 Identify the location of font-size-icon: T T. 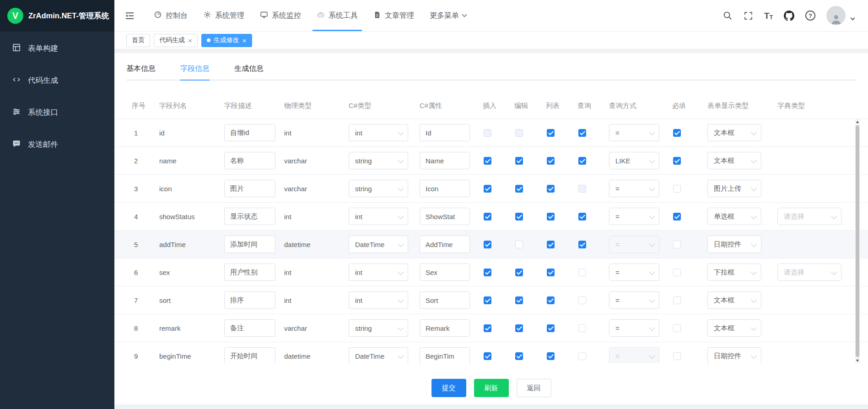
(769, 16).